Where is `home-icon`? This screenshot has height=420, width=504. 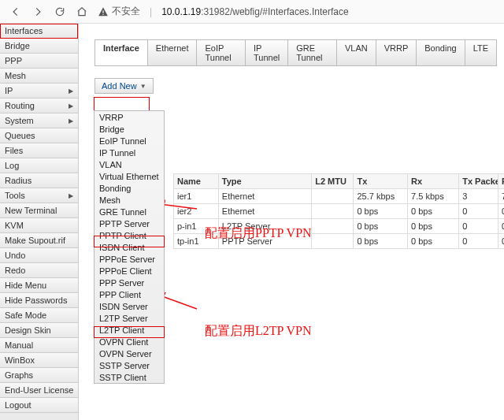 home-icon is located at coordinates (82, 12).